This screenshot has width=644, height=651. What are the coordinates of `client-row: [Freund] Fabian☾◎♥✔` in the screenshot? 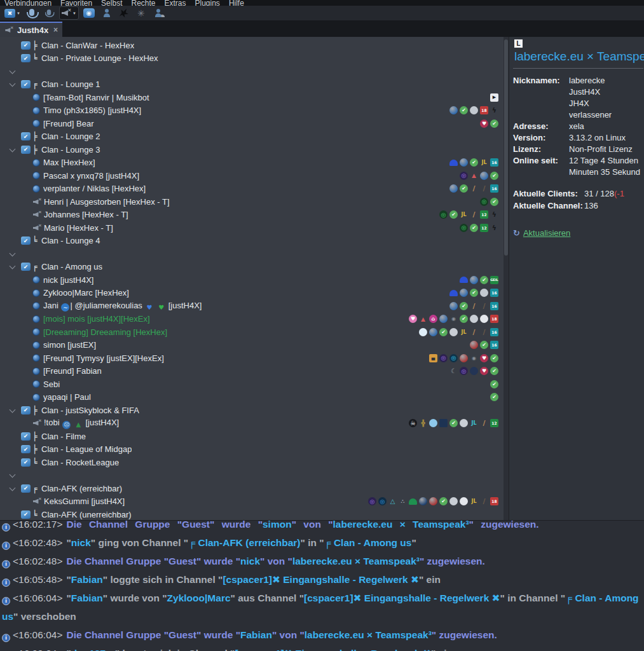 It's located at (252, 371).